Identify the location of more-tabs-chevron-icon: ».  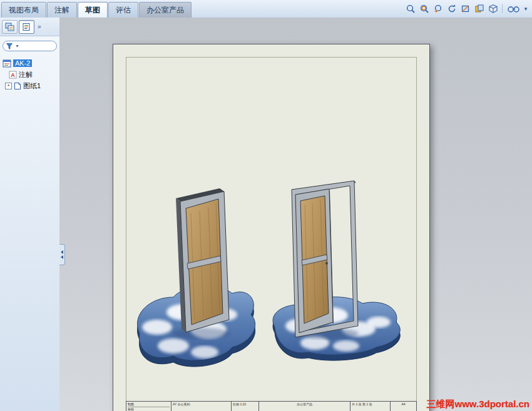
(39, 26).